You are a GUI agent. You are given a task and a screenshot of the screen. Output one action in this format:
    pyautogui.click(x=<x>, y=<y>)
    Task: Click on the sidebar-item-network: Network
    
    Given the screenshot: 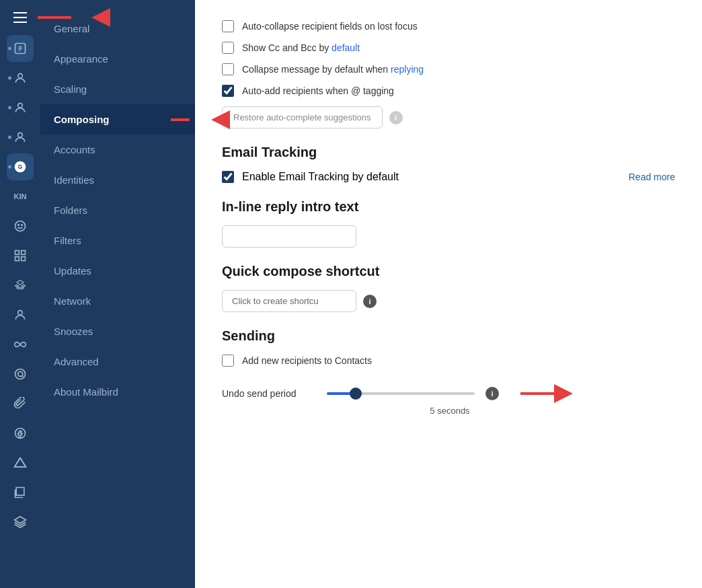 What is the action you would take?
    pyautogui.click(x=118, y=301)
    